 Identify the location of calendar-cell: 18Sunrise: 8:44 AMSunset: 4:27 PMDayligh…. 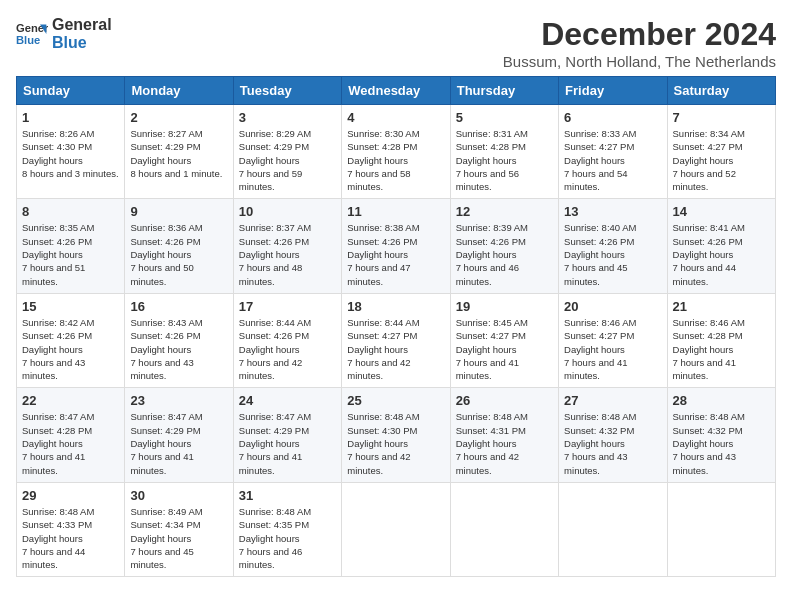
(396, 340).